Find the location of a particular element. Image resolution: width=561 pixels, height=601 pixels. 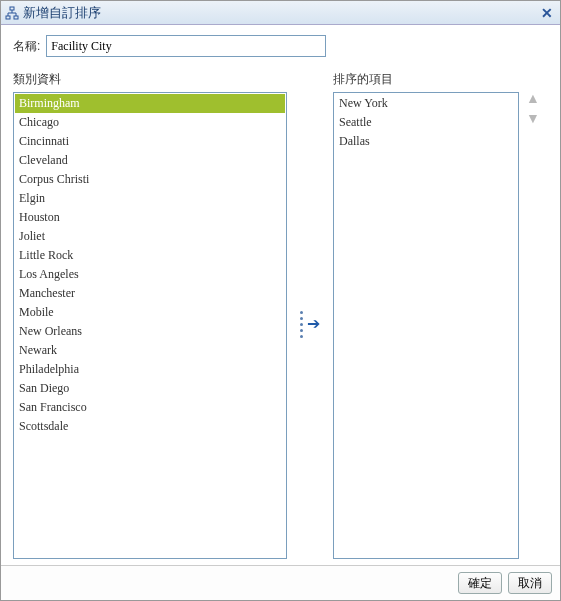

dialog-footer: 確定 取消 is located at coordinates (280, 582).